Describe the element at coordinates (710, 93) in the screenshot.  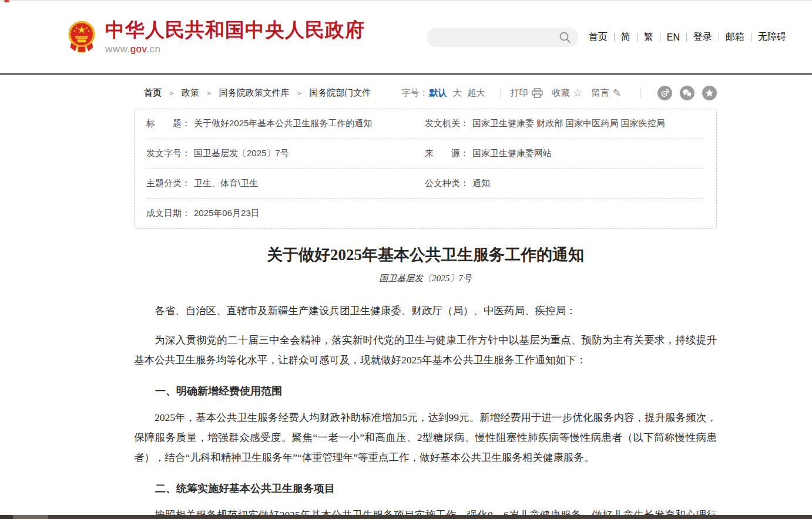
I see `share-favorite-button` at that location.